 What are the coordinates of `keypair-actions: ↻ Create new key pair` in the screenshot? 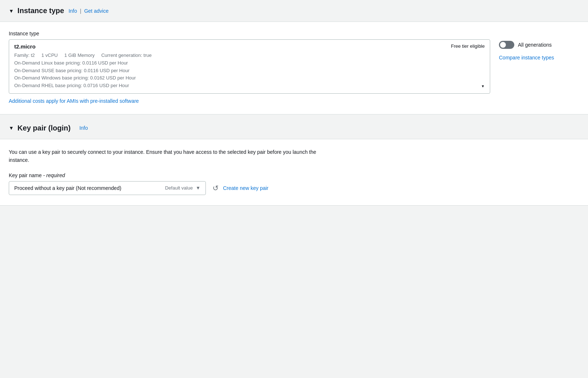 It's located at (240, 188).